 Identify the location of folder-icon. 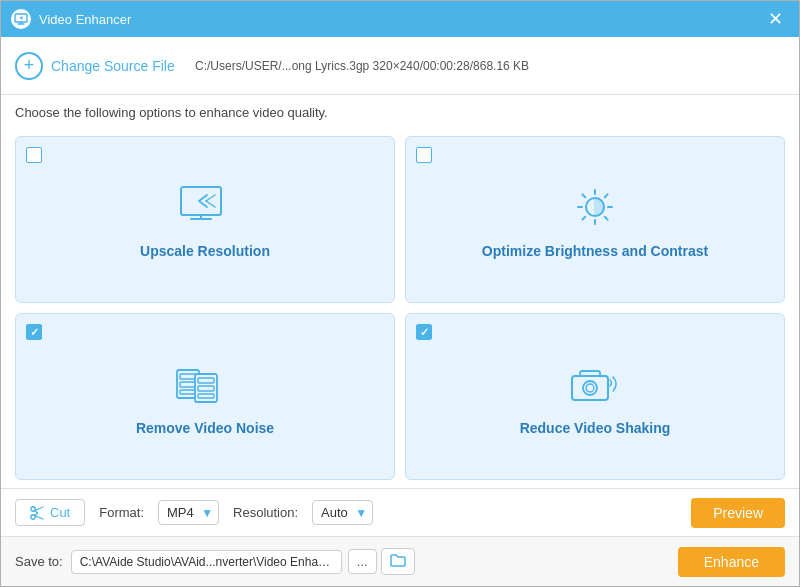
(398, 560).